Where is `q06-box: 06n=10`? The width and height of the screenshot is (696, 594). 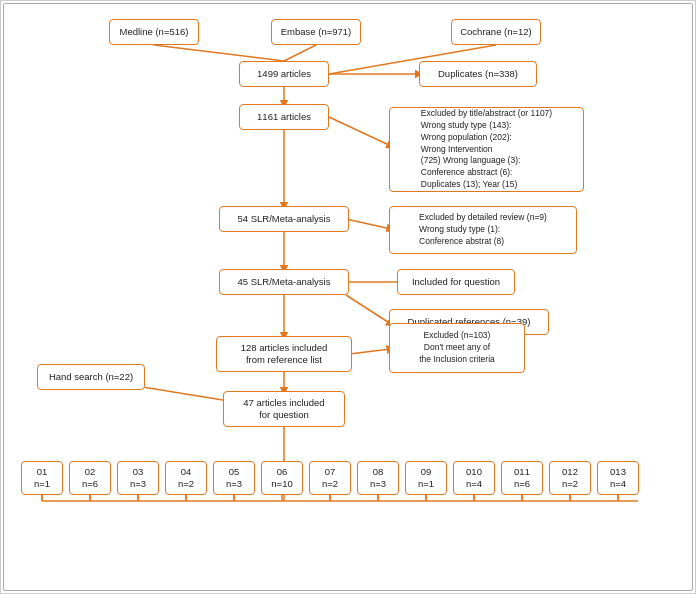 q06-box: 06n=10 is located at coordinates (282, 478).